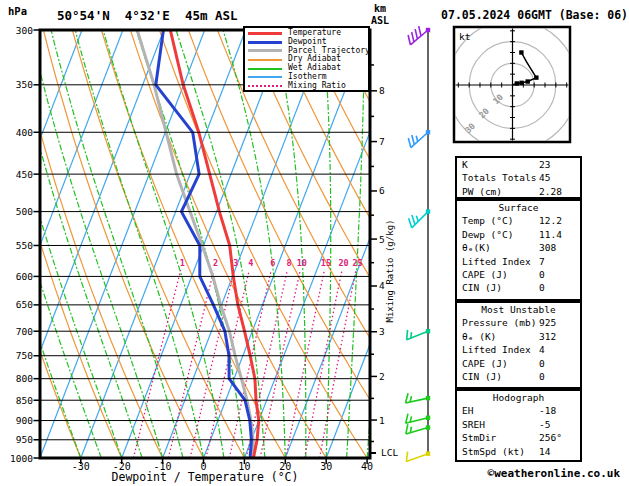  I want to click on pressure-tick-label: 950, so click(19, 440).